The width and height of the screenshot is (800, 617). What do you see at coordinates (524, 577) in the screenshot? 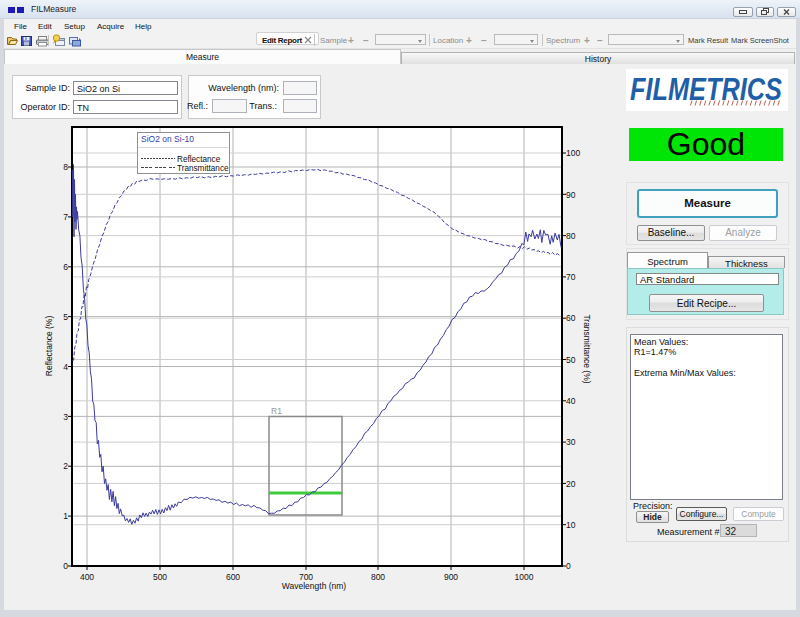
I see `svg-text: 1000` at bounding box center [524, 577].